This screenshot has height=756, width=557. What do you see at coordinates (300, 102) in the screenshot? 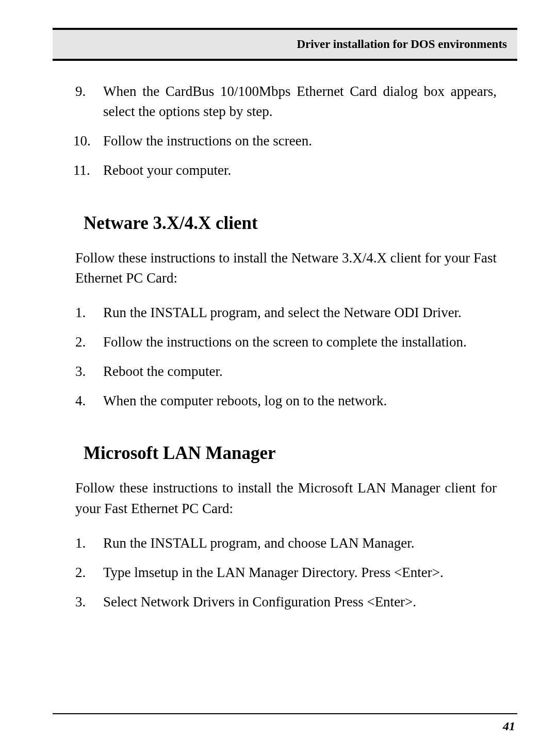
I see `list-text: When the CardBus 10/100Mbps Ethernet Car…` at bounding box center [300, 102].